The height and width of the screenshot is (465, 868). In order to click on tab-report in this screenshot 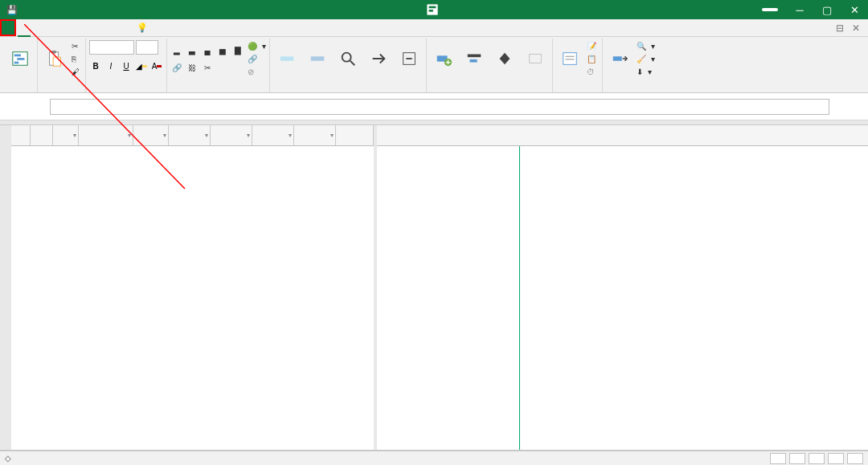, I will do `click(56, 27)`.